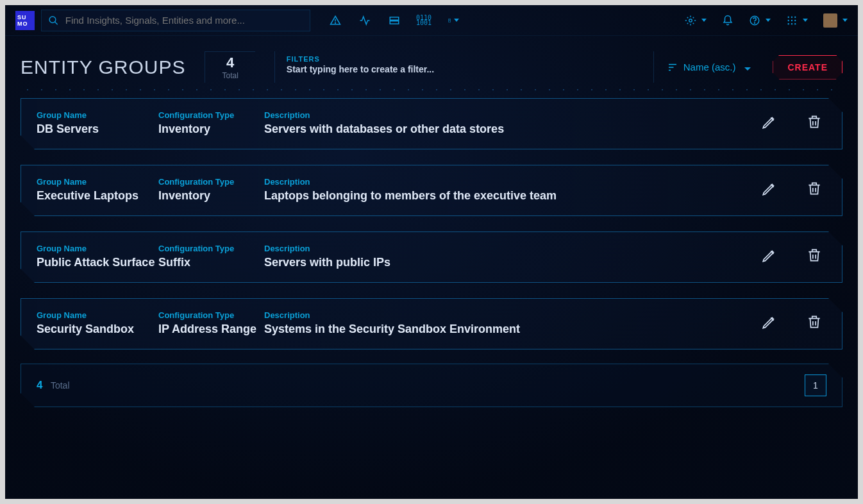 This screenshot has width=863, height=504. I want to click on settings-icon, so click(696, 21).